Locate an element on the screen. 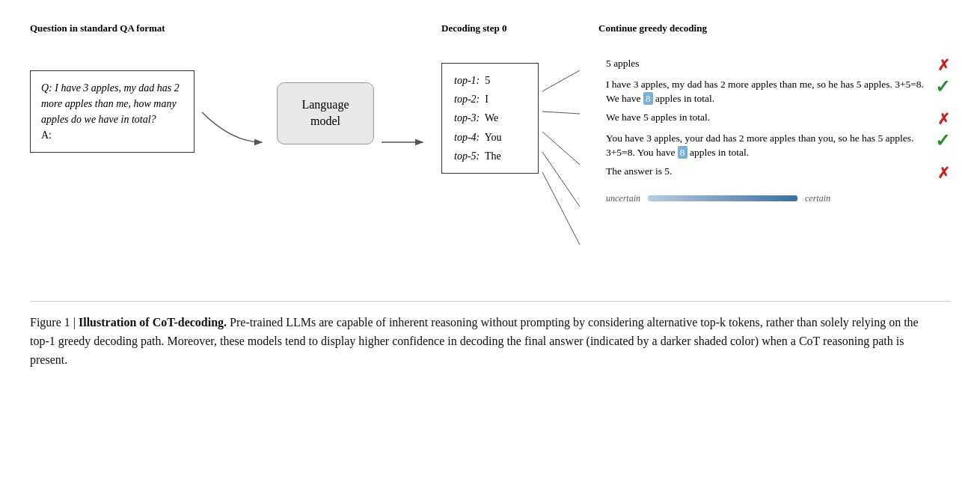 This screenshot has height=488, width=980. decoding-title: Decoding step 0 is located at coordinates (474, 28).